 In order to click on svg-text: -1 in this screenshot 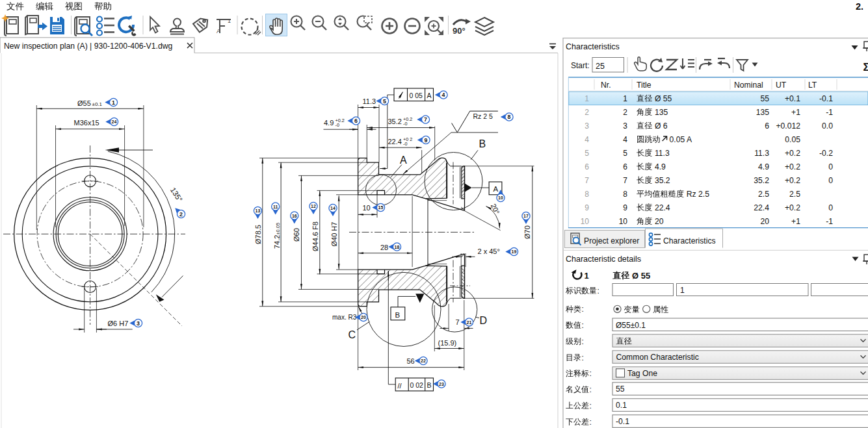, I will do `click(830, 221)`.